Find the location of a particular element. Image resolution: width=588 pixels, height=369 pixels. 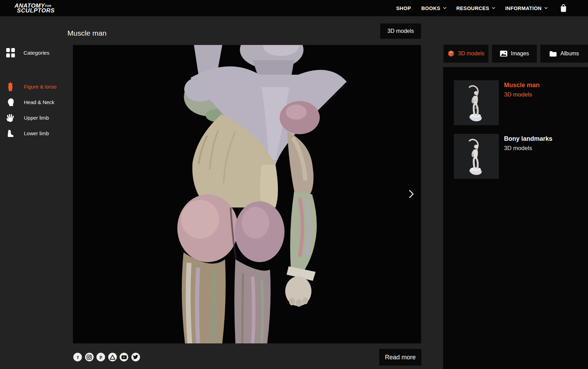

type-badge: 3D models is located at coordinates (401, 31).